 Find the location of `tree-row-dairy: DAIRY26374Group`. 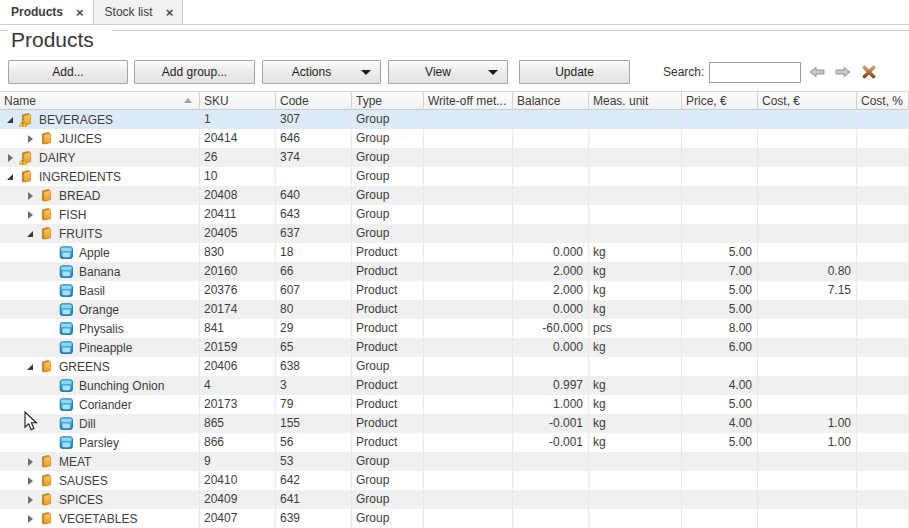

tree-row-dairy: DAIRY26374Group is located at coordinates (454, 158).